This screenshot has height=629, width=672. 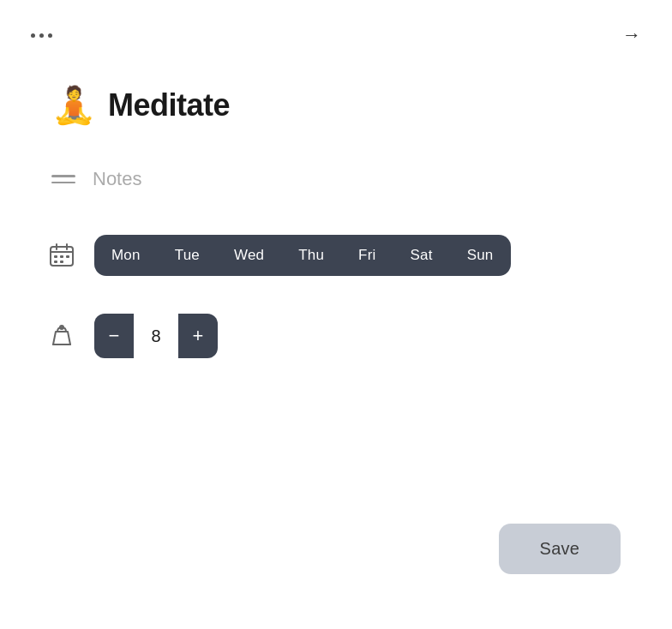 What do you see at coordinates (632, 35) in the screenshot?
I see `forward-icon: →` at bounding box center [632, 35].